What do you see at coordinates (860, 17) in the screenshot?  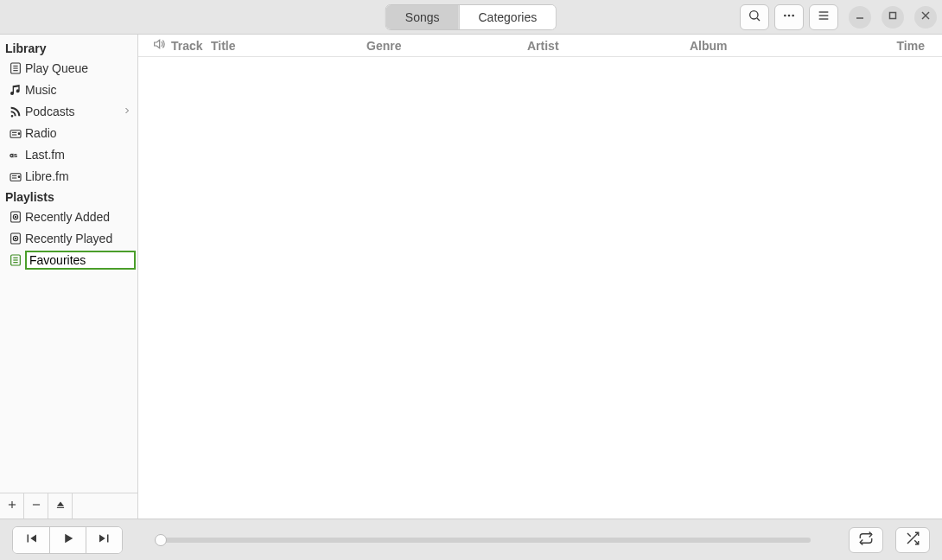 I see `minimize-button` at bounding box center [860, 17].